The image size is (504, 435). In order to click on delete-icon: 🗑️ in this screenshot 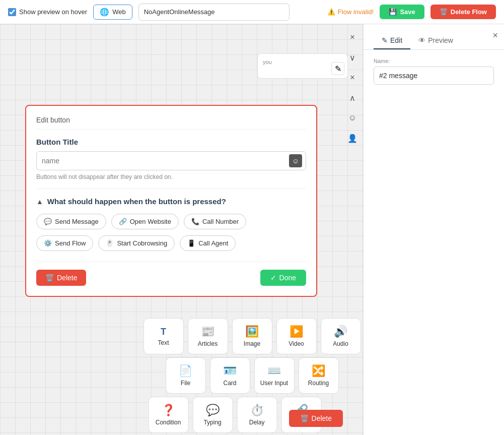, I will do `click(49, 278)`.